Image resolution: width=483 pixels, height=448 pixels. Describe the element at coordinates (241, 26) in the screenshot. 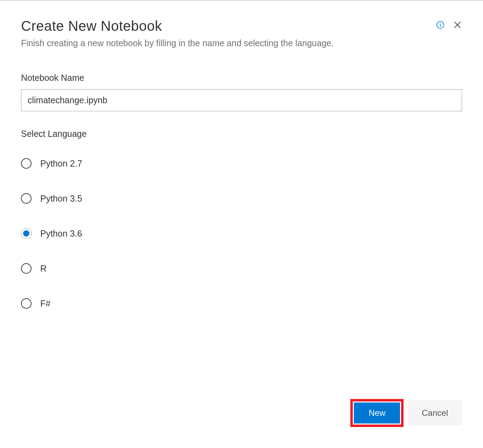

I see `dialog-title: Create New Notebook` at that location.